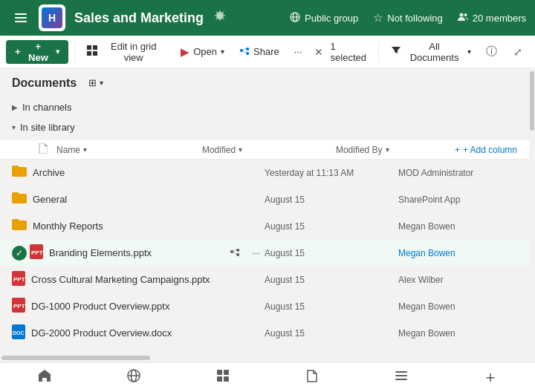 Image resolution: width=535 pixels, height=392 pixels. Describe the element at coordinates (96, 83) in the screenshot. I see `view-selector-button: ⊞ ▾` at that location.